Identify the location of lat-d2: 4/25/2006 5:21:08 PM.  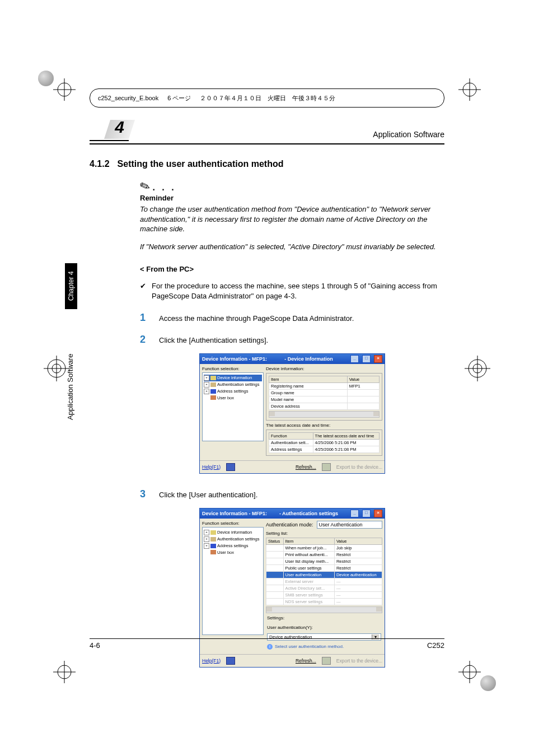
(346, 449).